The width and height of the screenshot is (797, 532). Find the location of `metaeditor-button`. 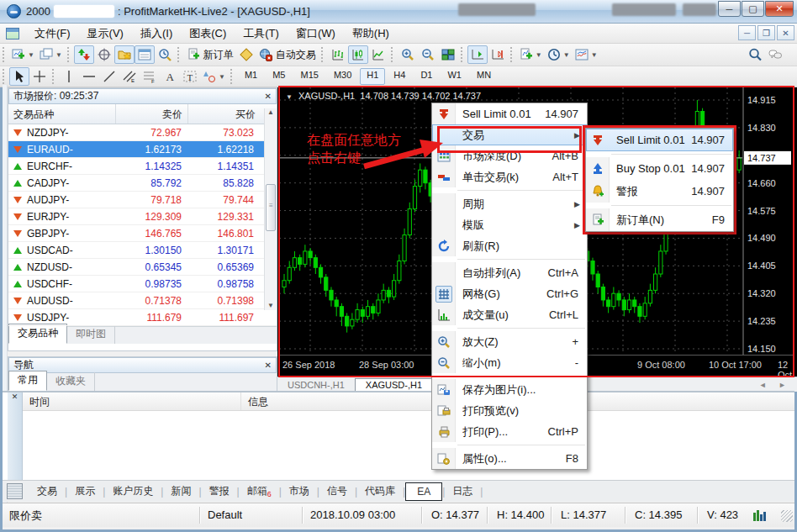

metaeditor-button is located at coordinates (246, 55).